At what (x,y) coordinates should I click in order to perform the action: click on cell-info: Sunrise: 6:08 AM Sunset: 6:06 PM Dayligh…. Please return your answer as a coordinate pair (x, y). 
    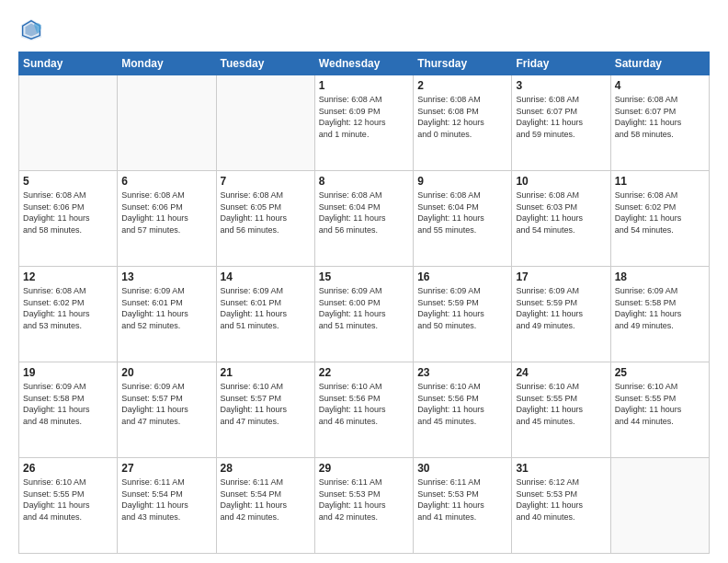
    Looking at the image, I should click on (68, 213).